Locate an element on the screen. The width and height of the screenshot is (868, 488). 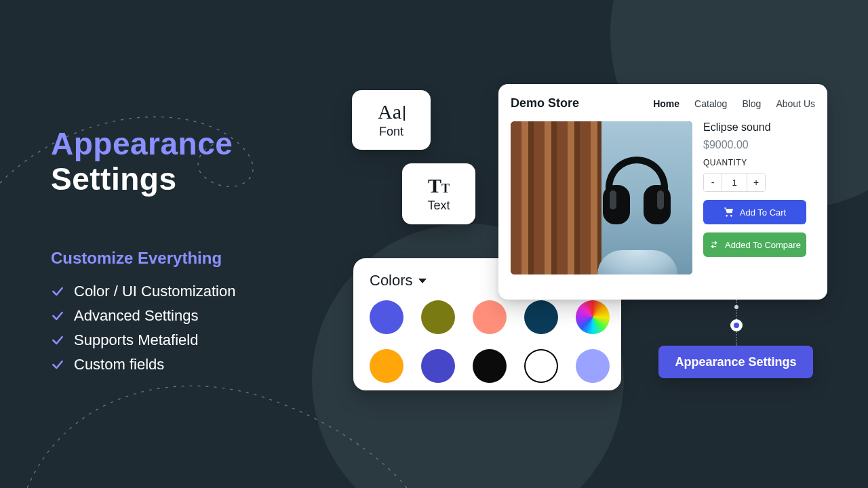
add-to-cart-label: Add To Cart is located at coordinates (763, 213).